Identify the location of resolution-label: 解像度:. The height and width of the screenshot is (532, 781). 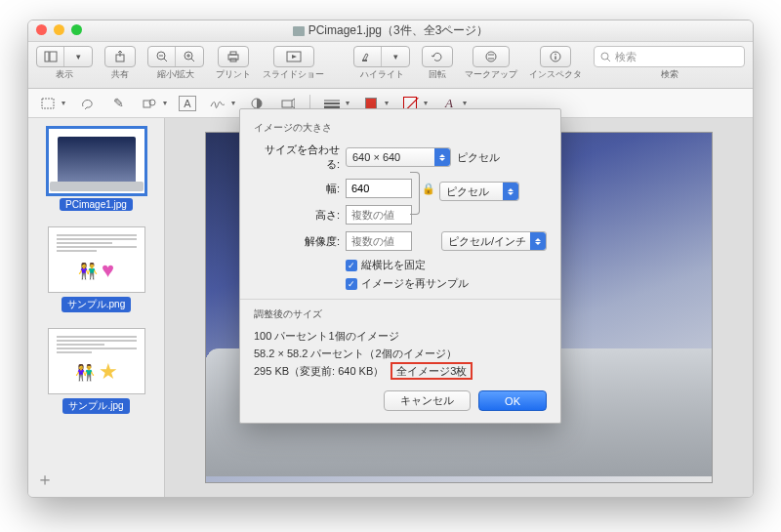
(297, 242).